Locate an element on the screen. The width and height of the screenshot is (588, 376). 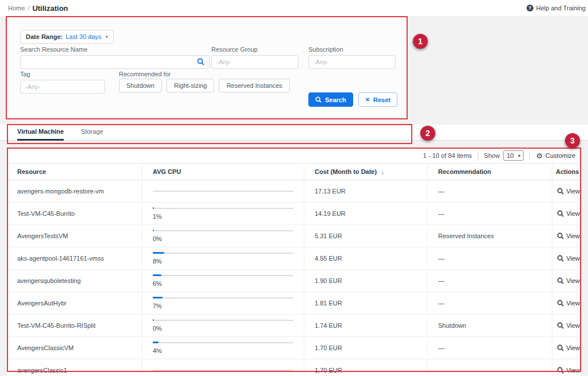
cost-cell: 1.70 EUR is located at coordinates (366, 348).